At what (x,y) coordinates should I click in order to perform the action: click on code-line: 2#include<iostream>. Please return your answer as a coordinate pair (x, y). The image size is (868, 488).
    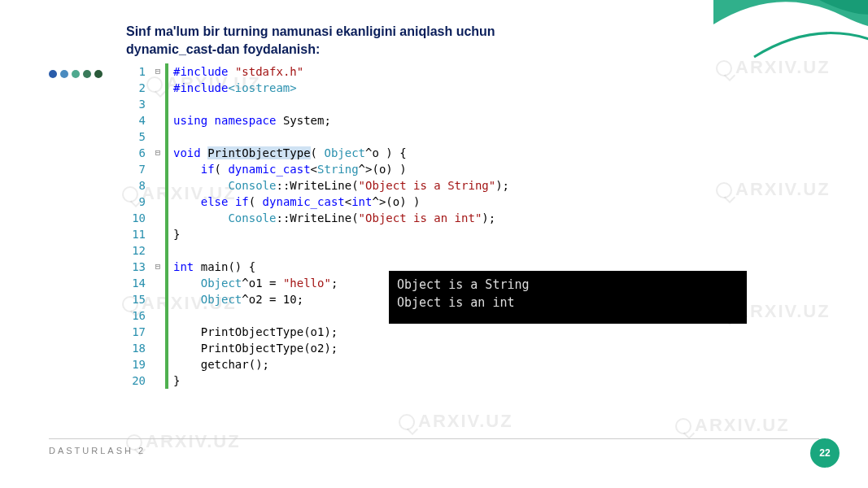
    Looking at the image, I should click on (435, 88).